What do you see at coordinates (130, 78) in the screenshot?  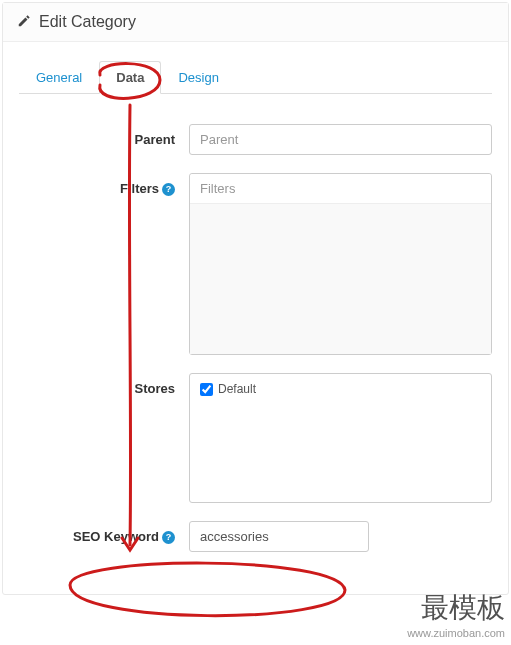 I see `tab-data: Data` at bounding box center [130, 78].